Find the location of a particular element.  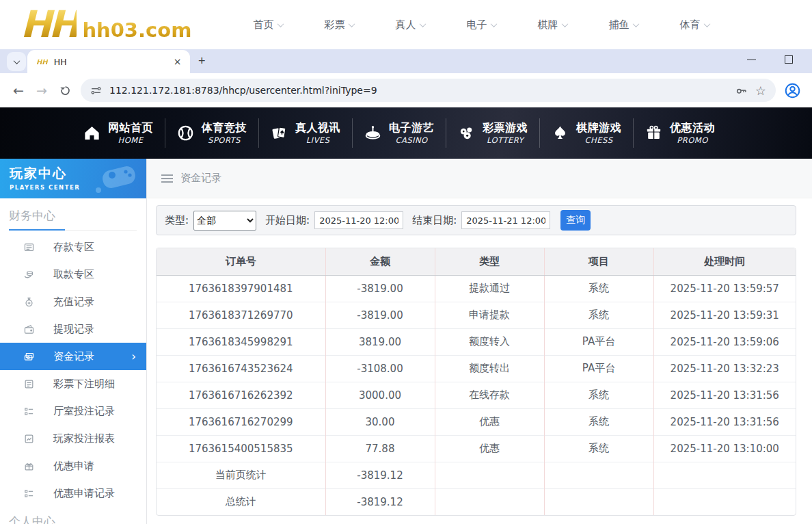

table-row: 1763616743523624-3108.00额度转出PA平台2025-11-… is located at coordinates (476, 368).